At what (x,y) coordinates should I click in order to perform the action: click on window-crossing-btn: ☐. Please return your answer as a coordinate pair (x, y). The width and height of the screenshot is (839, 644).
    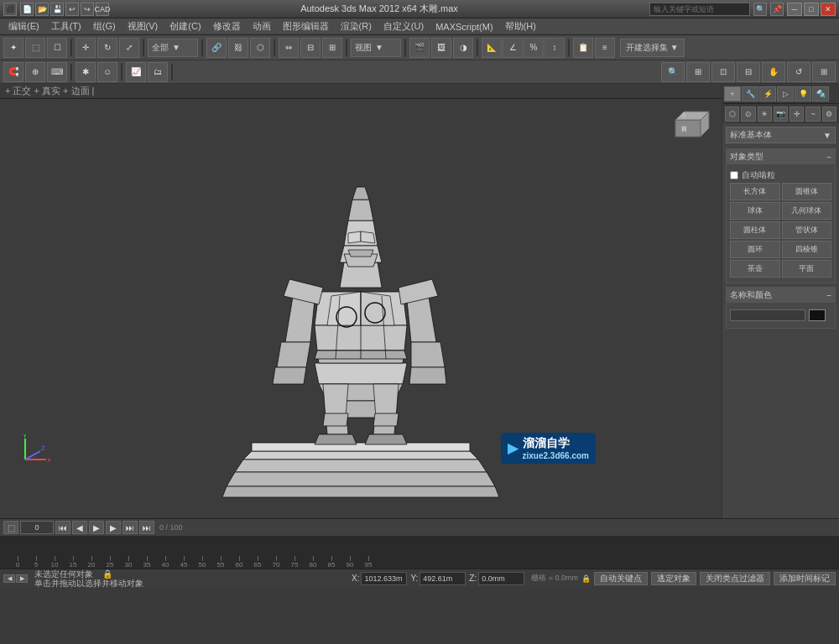
    Looking at the image, I should click on (57, 48).